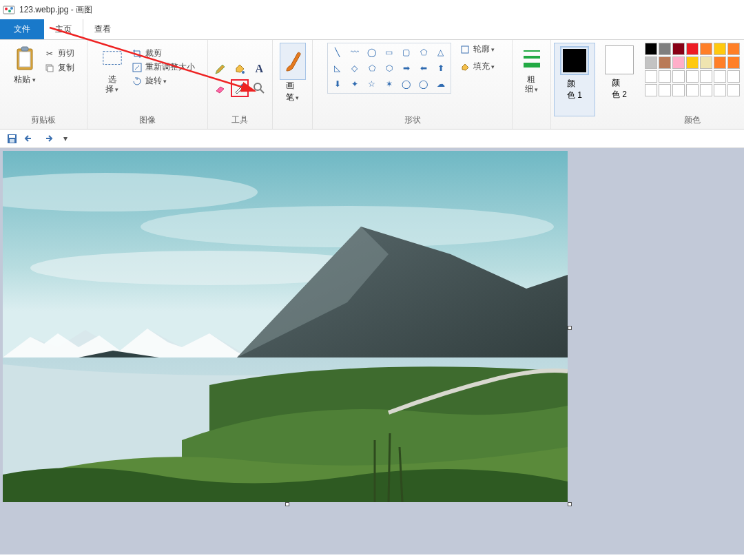 The height and width of the screenshot is (560, 744). Describe the element at coordinates (65, 138) in the screenshot. I see `qat-customize: ▾` at that location.